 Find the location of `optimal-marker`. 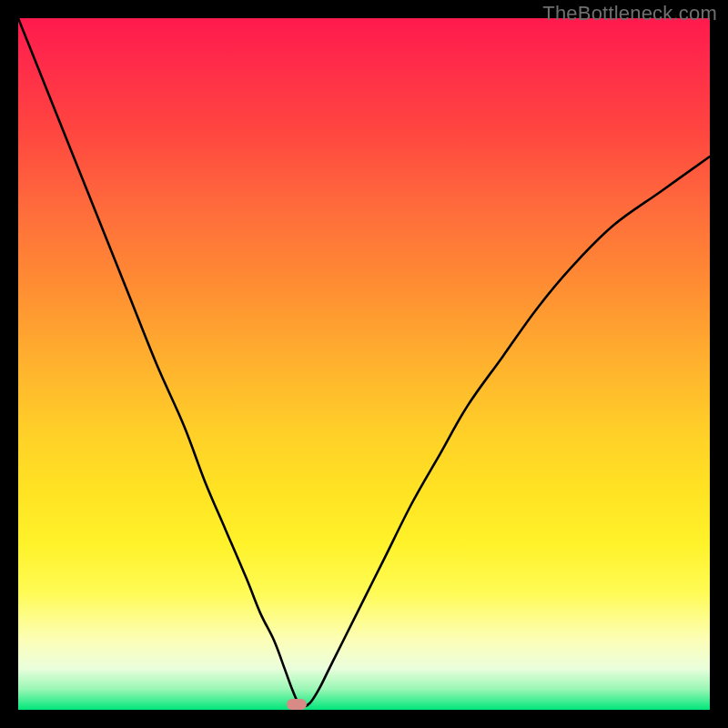

optimal-marker is located at coordinates (297, 704).